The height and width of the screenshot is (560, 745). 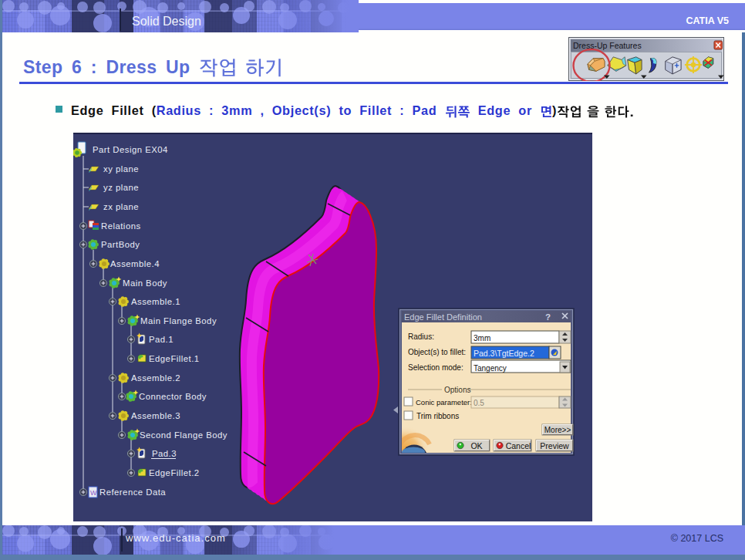 I want to click on svg-text: xy plane, so click(x=121, y=169).